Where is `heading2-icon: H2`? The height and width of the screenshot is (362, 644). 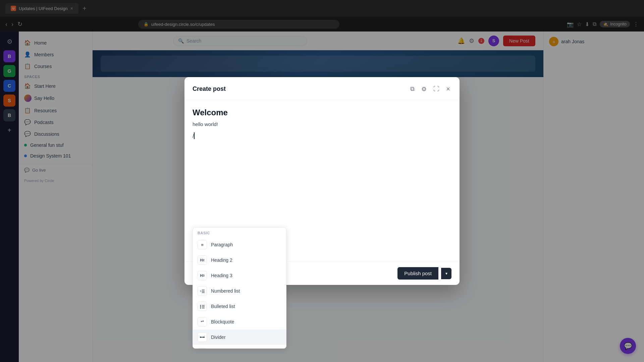 heading2-icon: H2 is located at coordinates (202, 260).